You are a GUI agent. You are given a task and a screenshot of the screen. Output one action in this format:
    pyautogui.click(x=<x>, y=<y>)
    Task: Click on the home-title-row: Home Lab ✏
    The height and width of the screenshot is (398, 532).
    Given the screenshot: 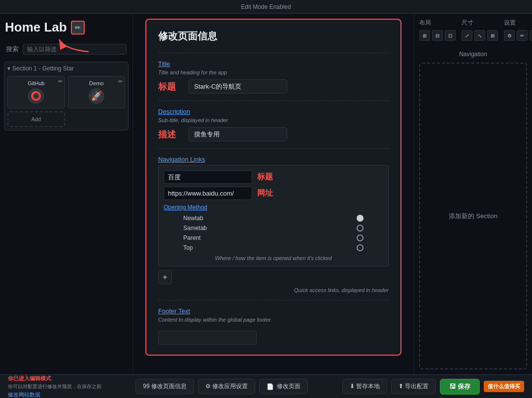 What is the action you would take?
    pyautogui.click(x=66, y=28)
    